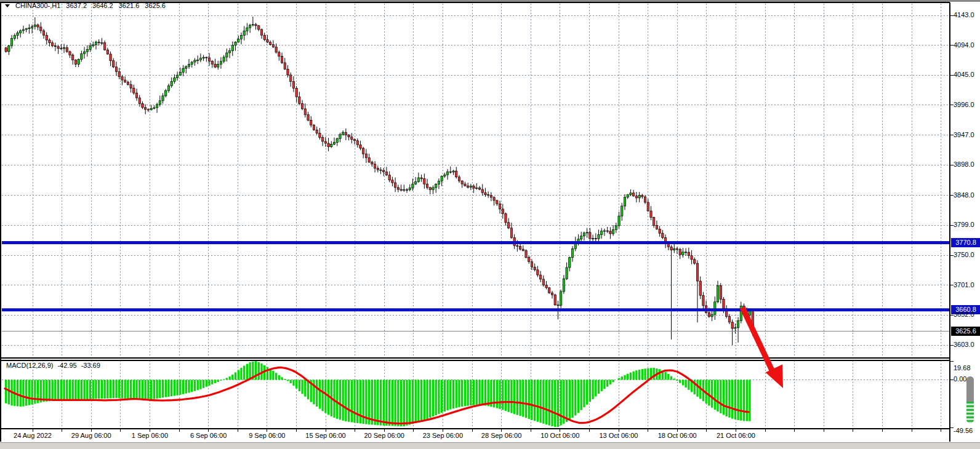 This screenshot has height=449, width=980. I want to click on forecast-arrow, so click(763, 348).